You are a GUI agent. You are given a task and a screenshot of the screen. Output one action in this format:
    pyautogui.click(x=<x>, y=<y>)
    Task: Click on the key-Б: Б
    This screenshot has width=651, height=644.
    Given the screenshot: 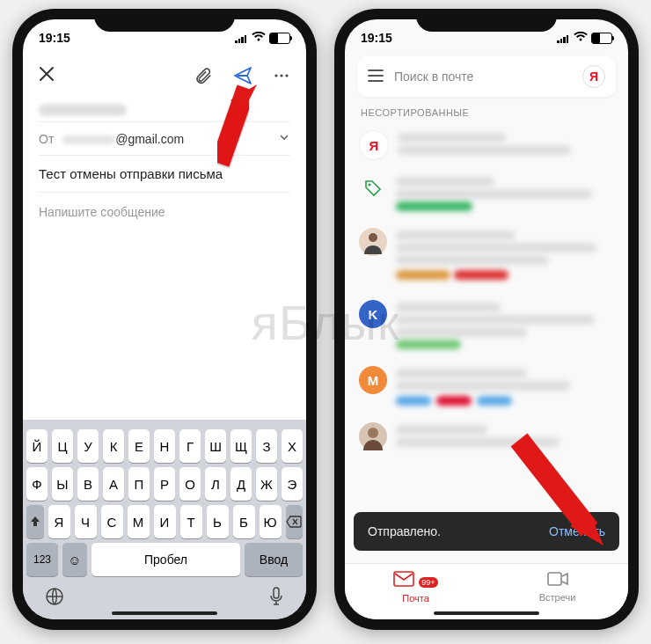 What is the action you would take?
    pyautogui.click(x=245, y=522)
    